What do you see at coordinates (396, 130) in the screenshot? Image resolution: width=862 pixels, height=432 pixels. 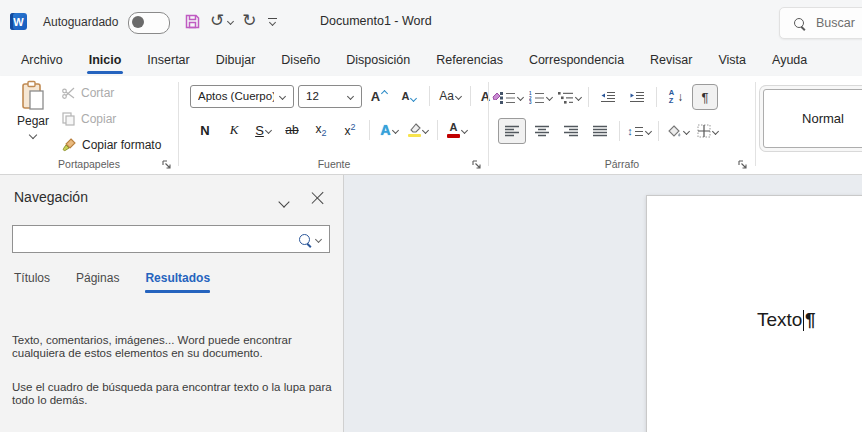 I see `text-effects-chevron-icon` at bounding box center [396, 130].